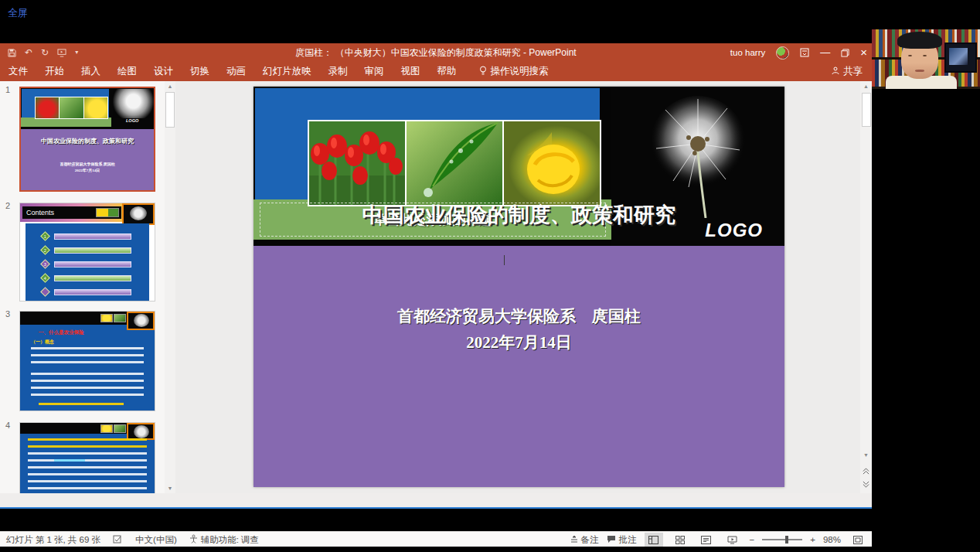 The width and height of the screenshot is (980, 552). What do you see at coordinates (87, 361) in the screenshot?
I see `slide-thumbnail-3: 一、什么是农业保险 （一）概念` at bounding box center [87, 361].